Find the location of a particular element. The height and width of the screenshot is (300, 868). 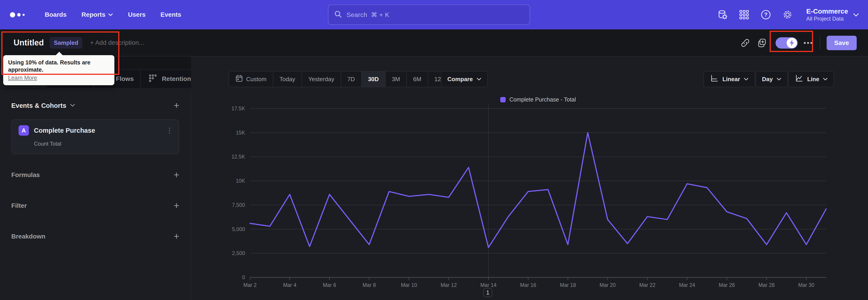

retention-icon is located at coordinates (153, 79).